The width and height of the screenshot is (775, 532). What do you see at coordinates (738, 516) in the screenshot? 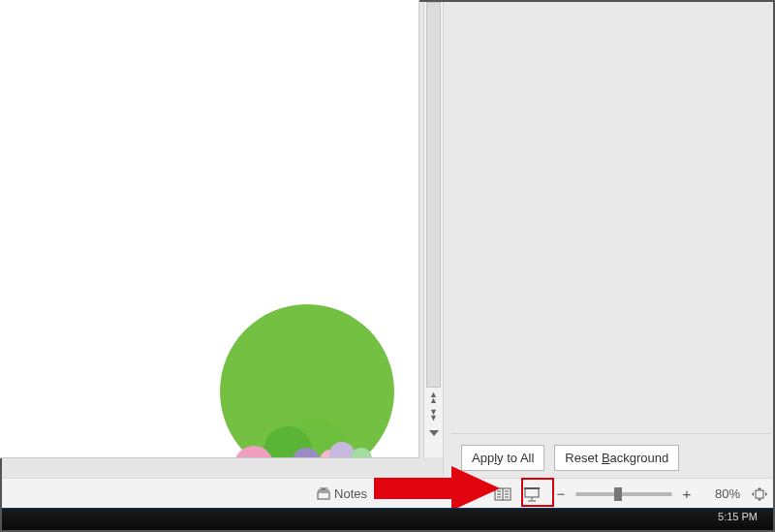
I see `system-clock: 5:15 PM` at bounding box center [738, 516].